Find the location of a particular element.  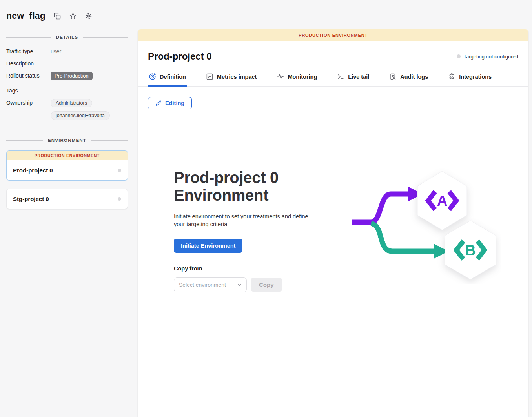

details-section-heading: DETAILS is located at coordinates (67, 37).